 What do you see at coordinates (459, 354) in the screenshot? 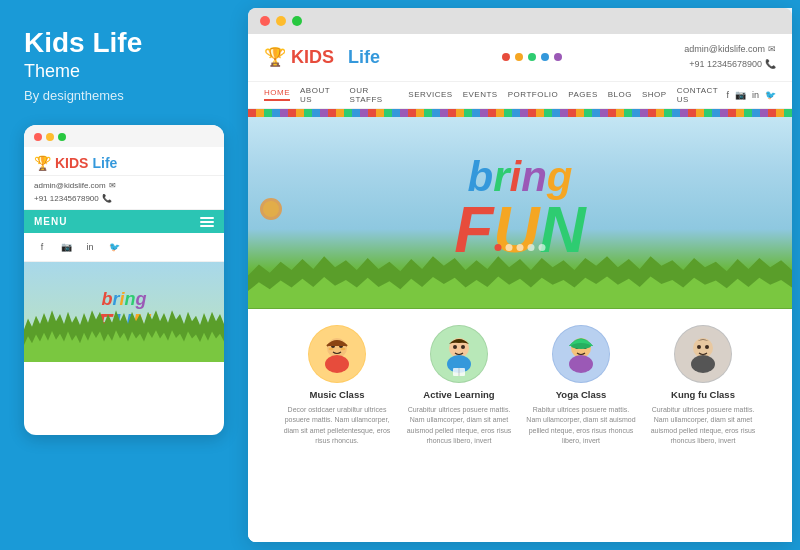
I see `learning-avatar` at bounding box center [459, 354].